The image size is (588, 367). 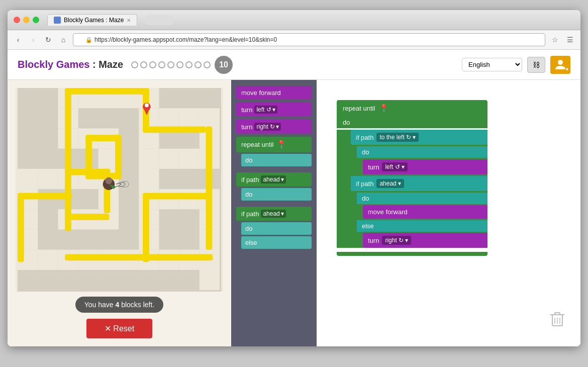 I want to click on language-select: English, so click(x=492, y=64).